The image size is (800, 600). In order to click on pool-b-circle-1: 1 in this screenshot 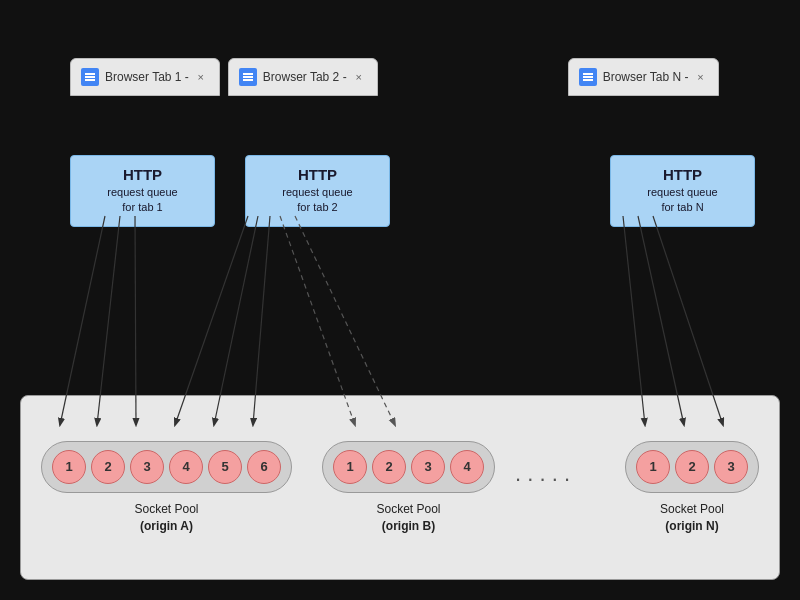, I will do `click(350, 467)`.